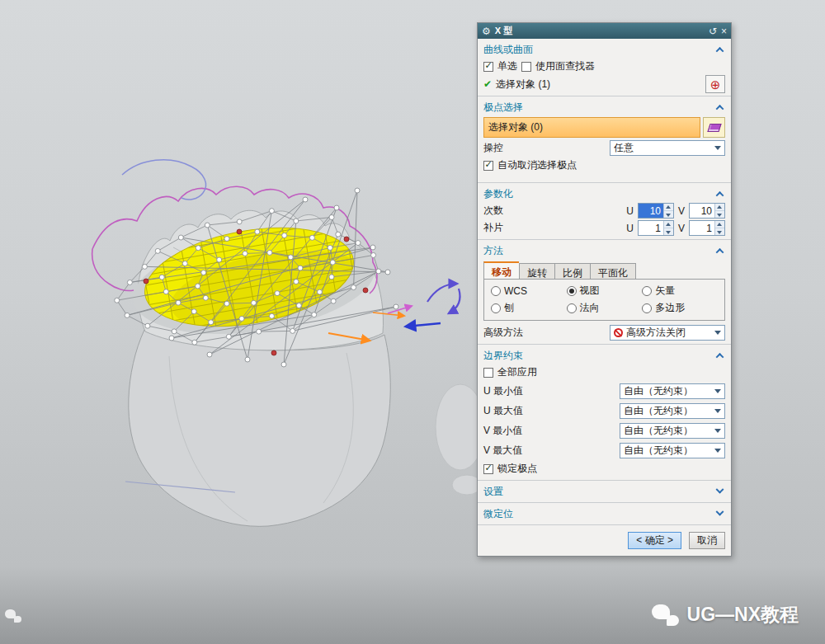 The height and width of the screenshot is (644, 825). I want to click on u-max-label: U 最大值, so click(503, 411).